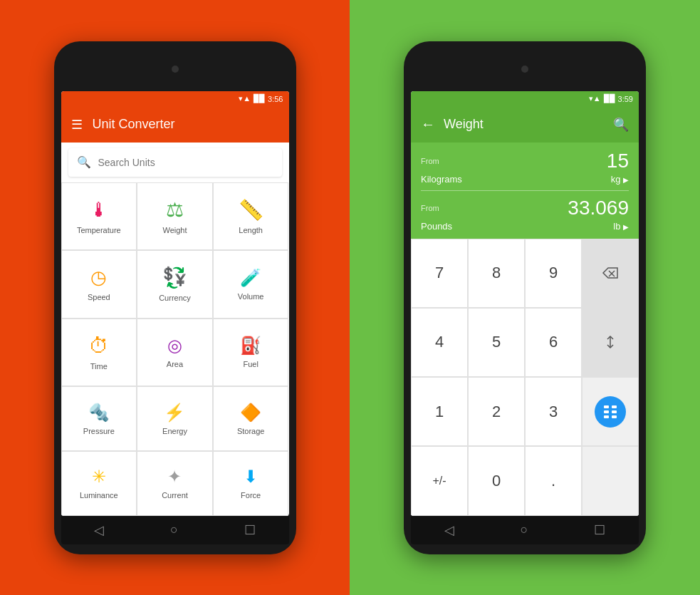 The height and width of the screenshot is (595, 700). I want to click on home-nav-r: ○, so click(524, 530).